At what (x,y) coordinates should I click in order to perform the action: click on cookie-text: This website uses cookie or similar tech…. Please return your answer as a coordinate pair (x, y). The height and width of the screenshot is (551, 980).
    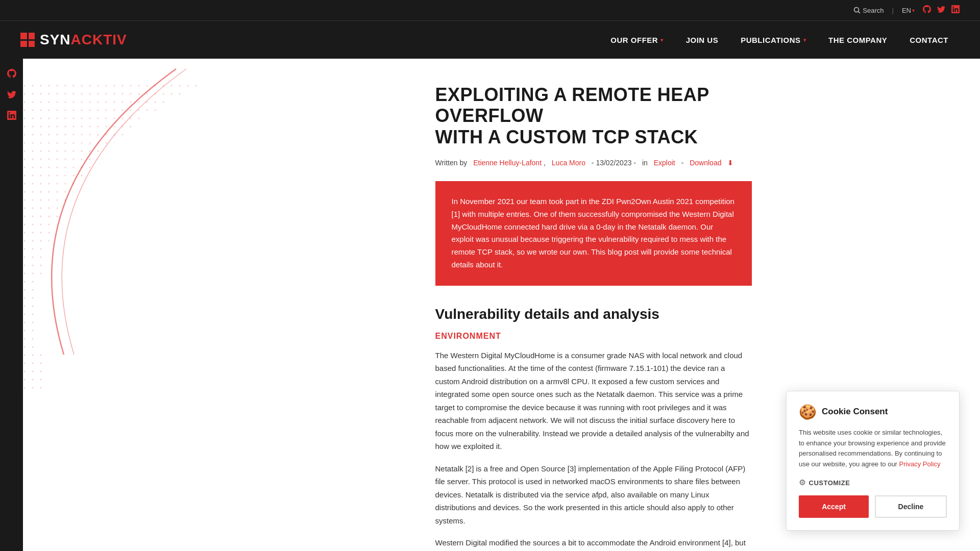
    Looking at the image, I should click on (873, 449).